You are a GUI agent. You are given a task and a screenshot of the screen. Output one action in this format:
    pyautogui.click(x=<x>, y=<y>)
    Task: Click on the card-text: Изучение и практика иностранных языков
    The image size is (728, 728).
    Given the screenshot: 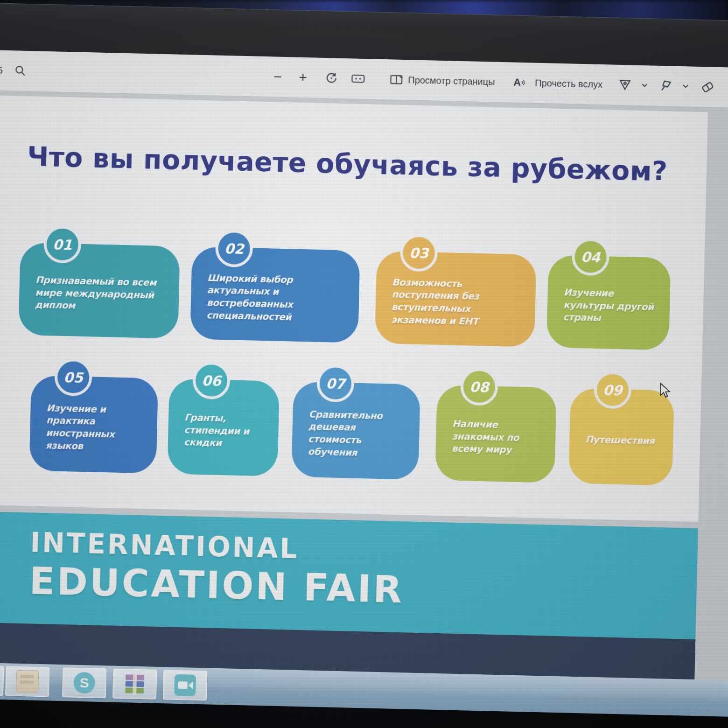 What is the action you would take?
    pyautogui.click(x=93, y=425)
    